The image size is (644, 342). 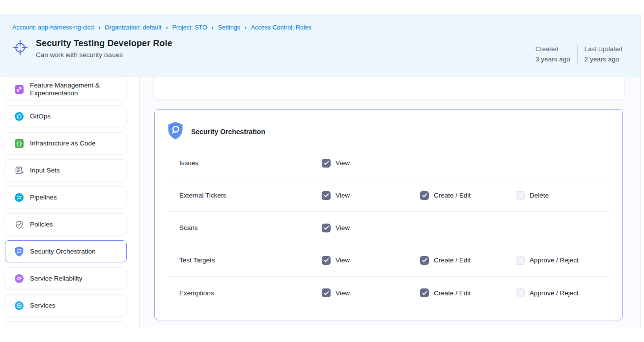 What do you see at coordinates (19, 278) in the screenshot?
I see `service-reliability-icon` at bounding box center [19, 278].